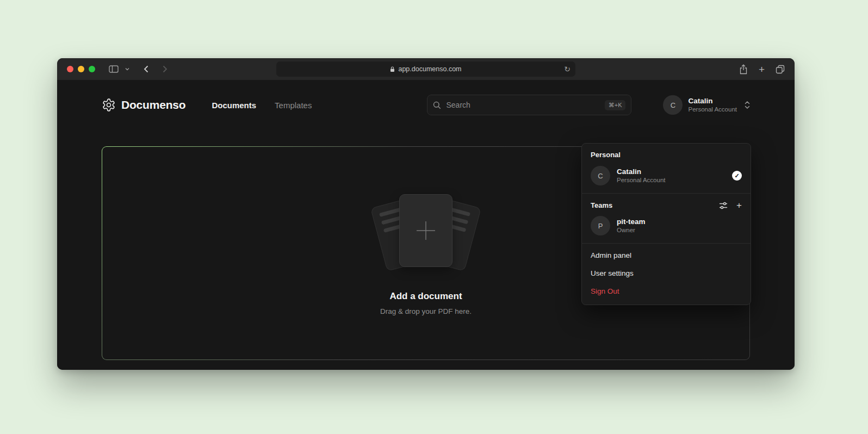 The width and height of the screenshot is (868, 434). What do you see at coordinates (723, 206) in the screenshot?
I see `manage-teams-icon` at bounding box center [723, 206].